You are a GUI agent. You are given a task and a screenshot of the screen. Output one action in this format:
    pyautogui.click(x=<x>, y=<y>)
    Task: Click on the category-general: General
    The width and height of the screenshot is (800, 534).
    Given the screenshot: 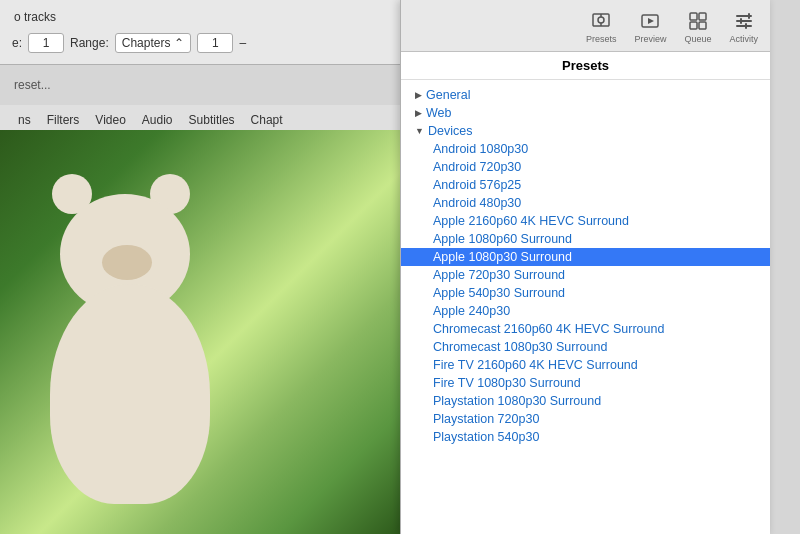 What is the action you would take?
    pyautogui.click(x=586, y=95)
    